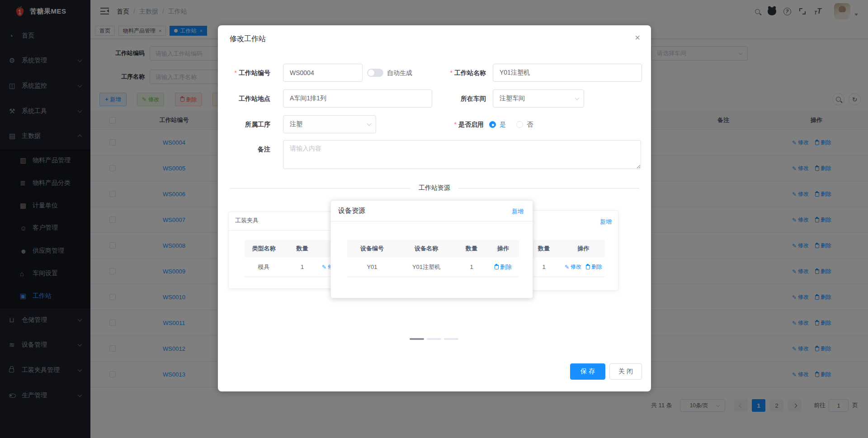 The height and width of the screenshot is (438, 868). What do you see at coordinates (518, 212) in the screenshot?
I see `device-add-link: 新增` at bounding box center [518, 212].